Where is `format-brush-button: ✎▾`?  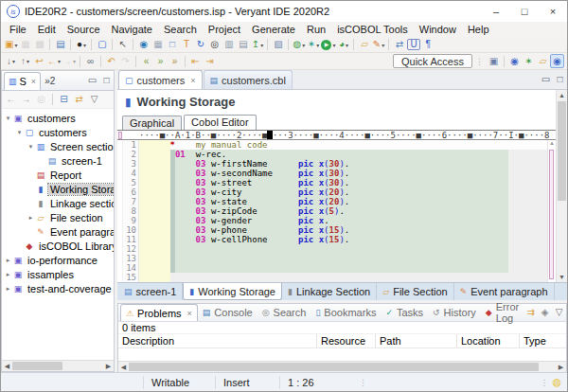
format-brush-button: ✎▾ is located at coordinates (379, 45).